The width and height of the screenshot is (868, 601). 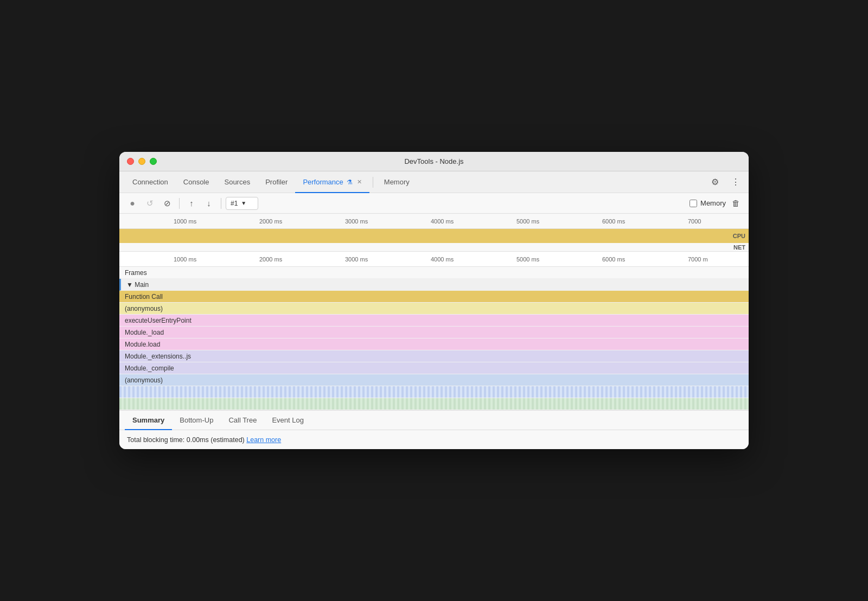 What do you see at coordinates (242, 203) in the screenshot?
I see `selector-dropdown: #1 ▼` at bounding box center [242, 203].